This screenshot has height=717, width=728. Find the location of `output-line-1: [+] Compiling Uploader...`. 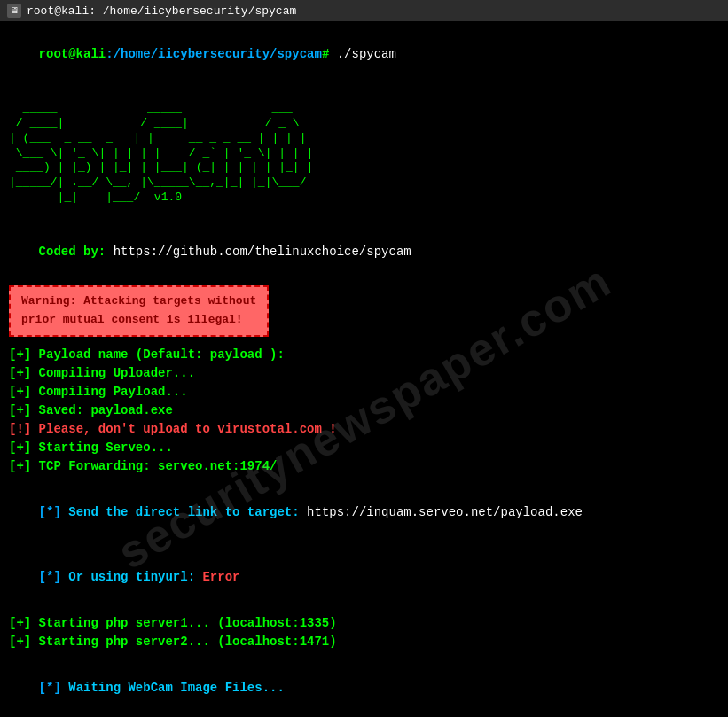

output-line-1: [+] Compiling Uploader... is located at coordinates (364, 374).